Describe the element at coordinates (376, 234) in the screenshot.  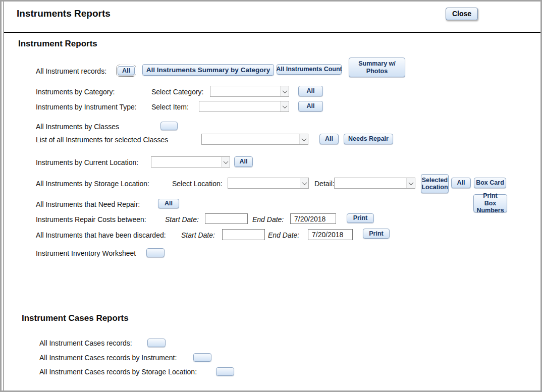
I see `discarded-print-button: Print` at that location.